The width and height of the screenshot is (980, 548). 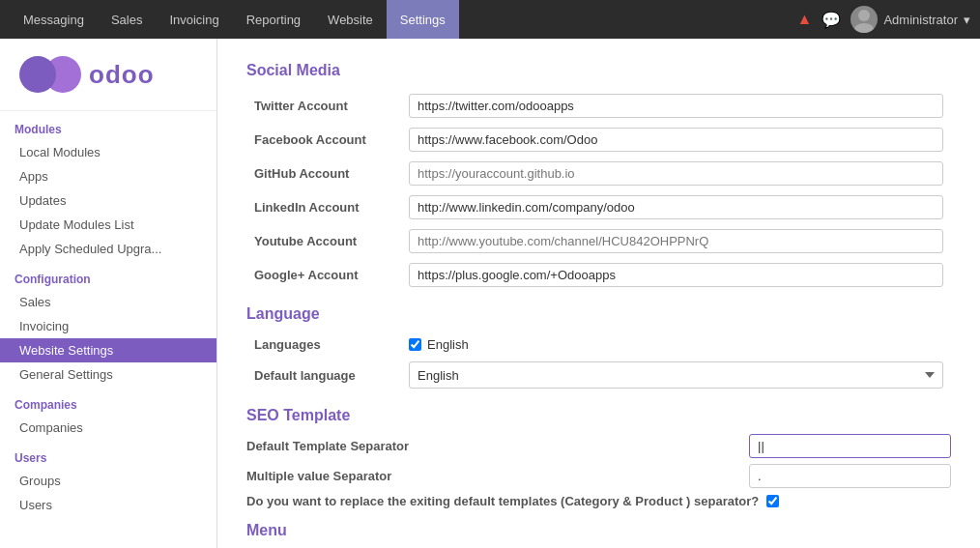 What do you see at coordinates (677, 106) in the screenshot?
I see `twitter-input` at bounding box center [677, 106].